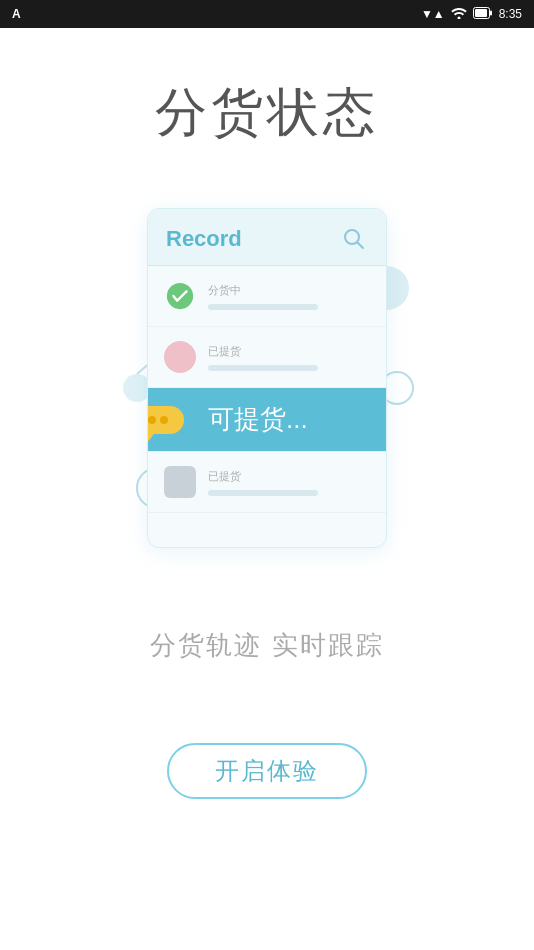 This screenshot has width=534, height=950. I want to click on status-right: ▼▲ 8:35, so click(472, 14).